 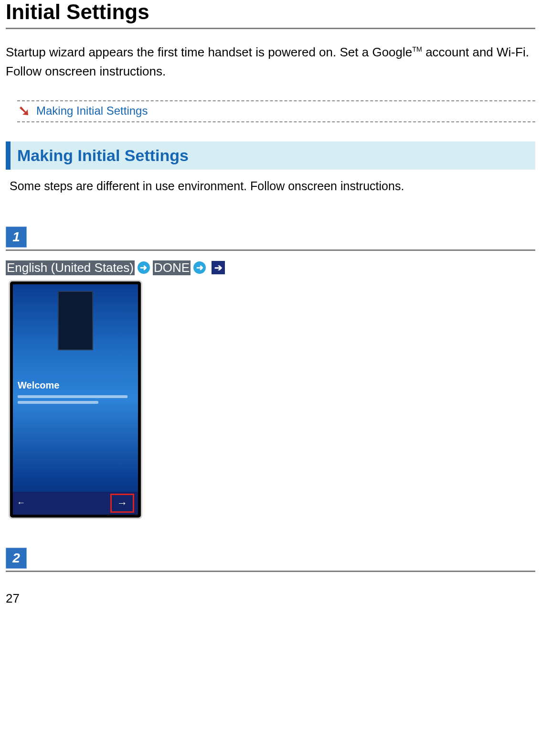 I want to click on welcome-body-placeholder, so click(x=75, y=401).